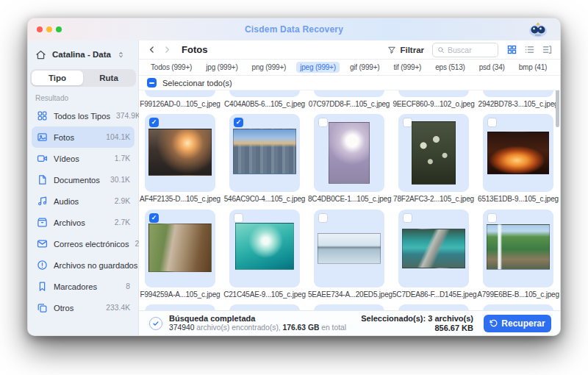 Image resolution: width=588 pixels, height=375 pixels. What do you see at coordinates (238, 328) in the screenshot?
I see `found-mid-text: archivo(s) encontrado(s),` at bounding box center [238, 328].